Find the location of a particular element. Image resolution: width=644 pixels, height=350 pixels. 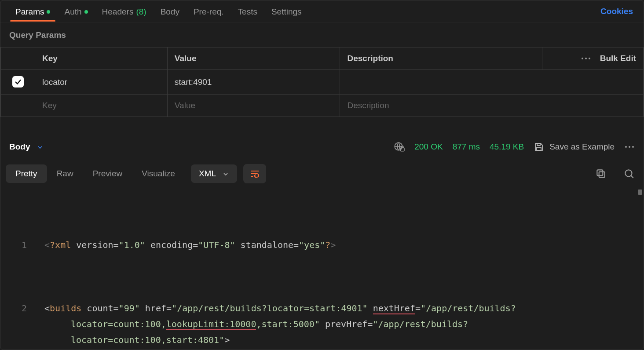

search-button is located at coordinates (629, 174).